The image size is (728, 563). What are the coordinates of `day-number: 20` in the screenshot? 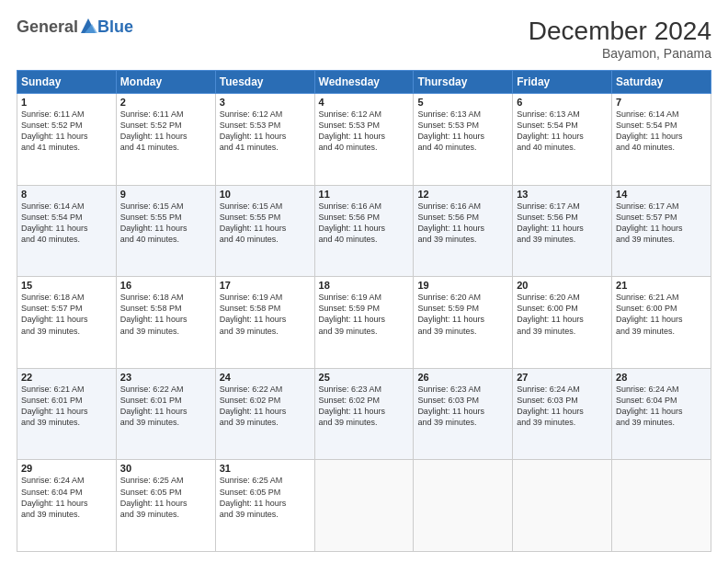 It's located at (563, 285).